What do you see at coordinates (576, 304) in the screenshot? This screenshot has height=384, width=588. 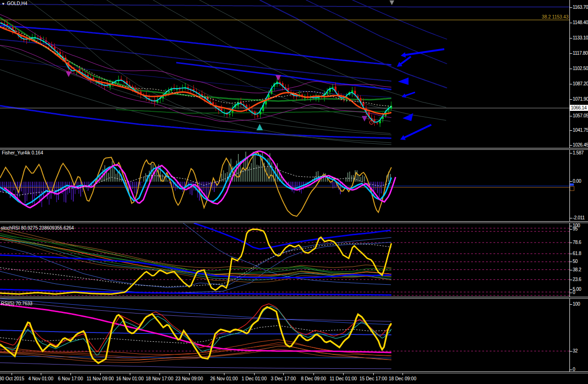 I see `rsi-scale-label: 100` at bounding box center [576, 304].